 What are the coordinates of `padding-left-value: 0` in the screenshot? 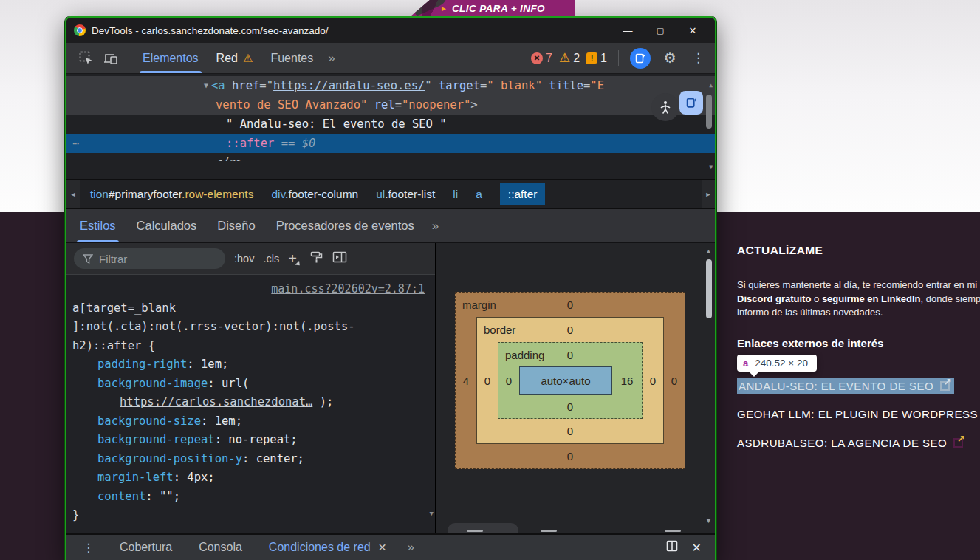 It's located at (509, 380).